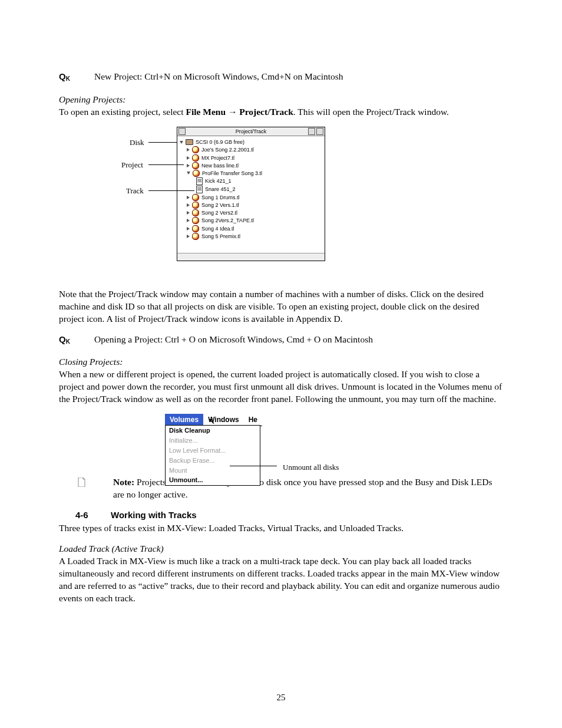  Describe the element at coordinates (220, 142) in the screenshot. I see `disk-label: SCSI 0 (6.9 GB free)` at that location.